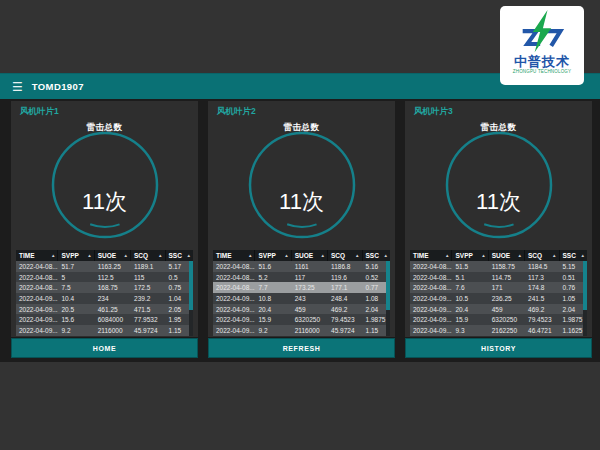 This screenshot has height=450, width=600. What do you see at coordinates (113, 298) in the screenshot?
I see `table-cell: 234` at bounding box center [113, 298].